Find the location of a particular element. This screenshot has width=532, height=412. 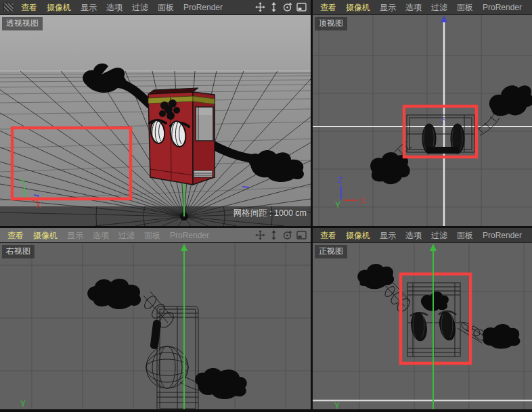

front-menubar: 查看 摄像机 显示 选项 过滤 面板 ProRender is located at coordinates (422, 235).